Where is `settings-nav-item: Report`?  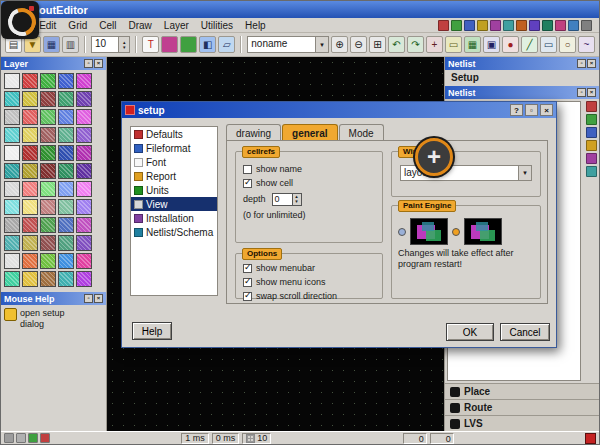
settings-nav-item: Report is located at coordinates (174, 176).